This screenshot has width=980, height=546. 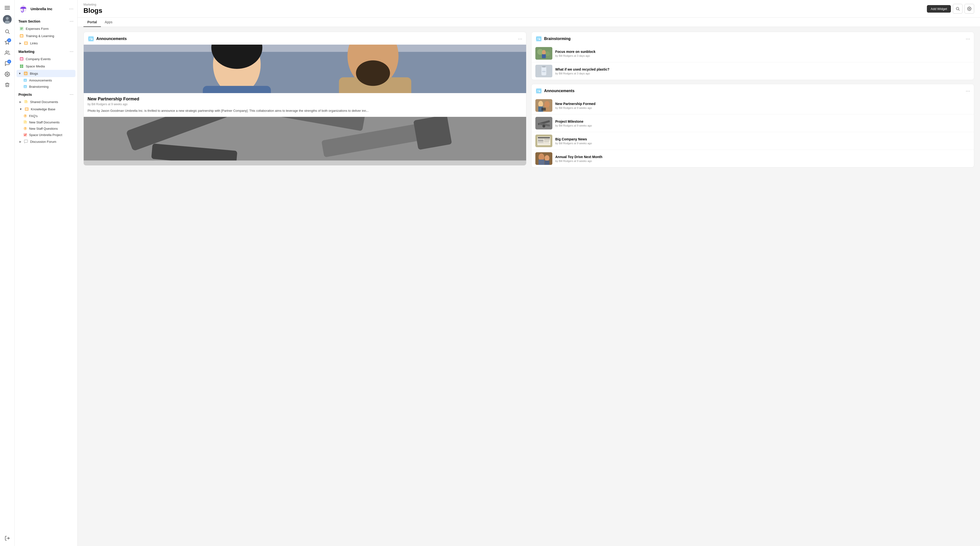 What do you see at coordinates (969, 9) in the screenshot?
I see `gear-action-button` at bounding box center [969, 9].